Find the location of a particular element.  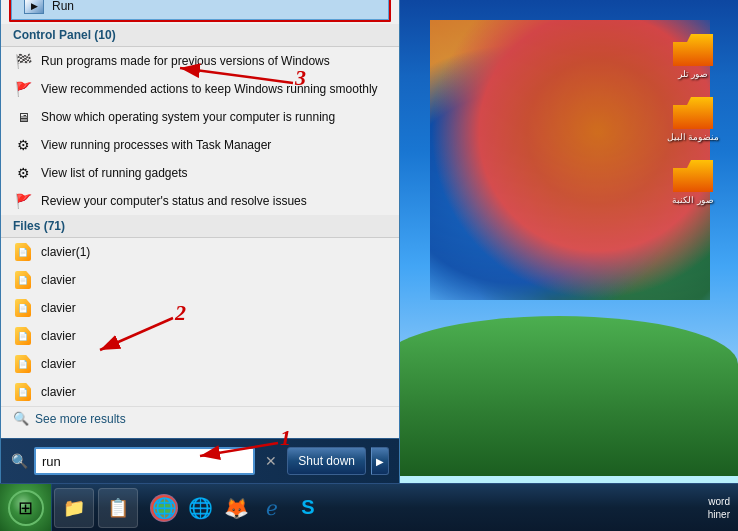

file-item-3: 📄 clavier is located at coordinates (200, 336).